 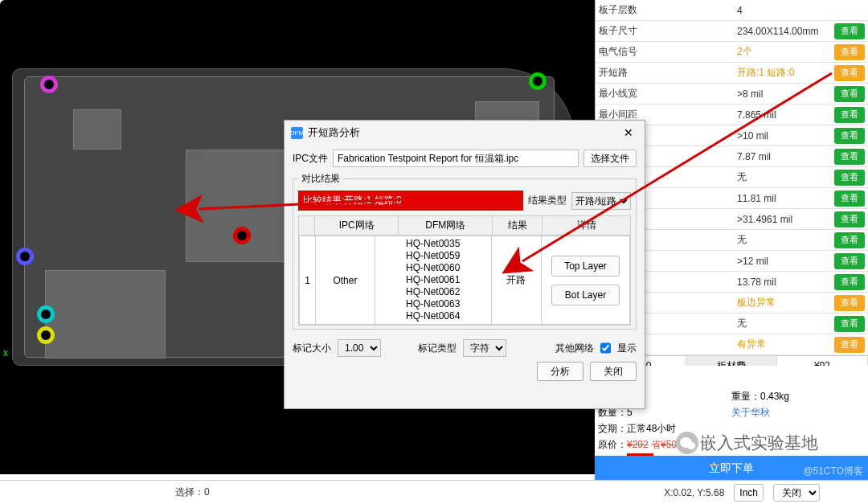 I want to click on property-value: 板边异常, so click(x=784, y=302).